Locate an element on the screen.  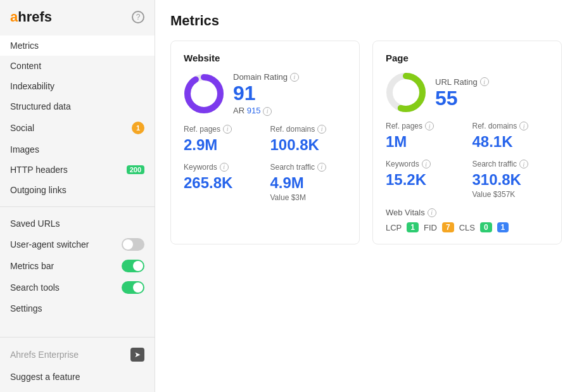
fid-badge: 7 is located at coordinates (448, 227).